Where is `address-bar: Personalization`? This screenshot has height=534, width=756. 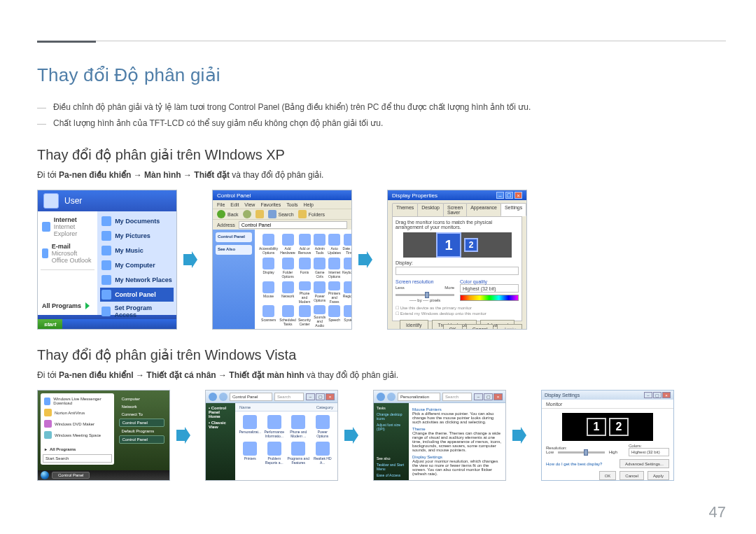
address-bar: Personalization is located at coordinates (419, 397).